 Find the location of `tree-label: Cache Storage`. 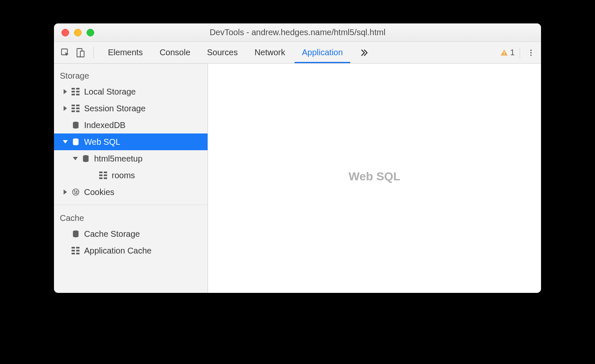

tree-label: Cache Storage is located at coordinates (112, 234).